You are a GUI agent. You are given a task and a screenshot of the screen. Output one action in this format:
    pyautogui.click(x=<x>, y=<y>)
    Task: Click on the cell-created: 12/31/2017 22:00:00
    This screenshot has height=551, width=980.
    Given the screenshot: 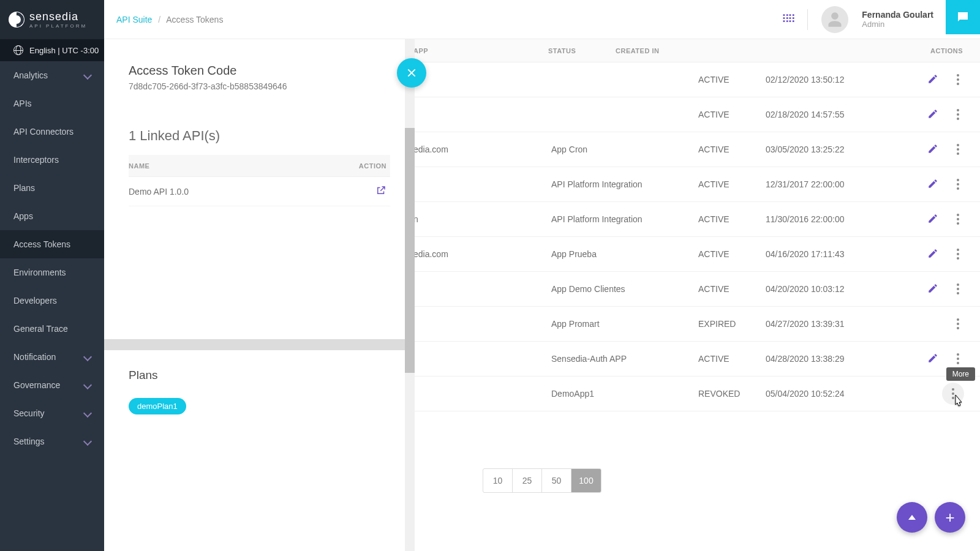 What is the action you would take?
    pyautogui.click(x=818, y=184)
    